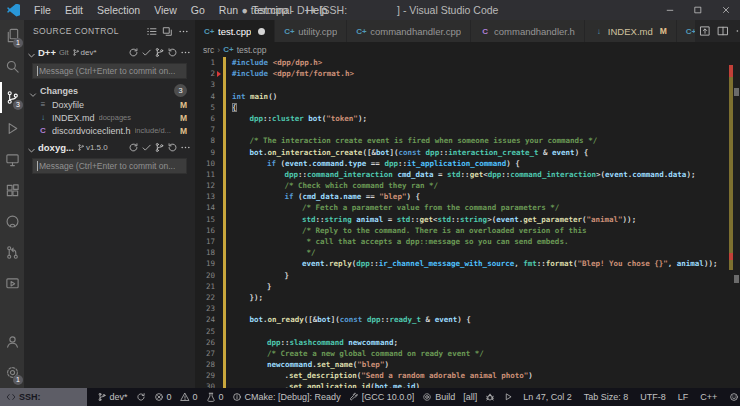 Image resolution: width=740 pixels, height=406 pixels. Describe the element at coordinates (274, 62) in the screenshot. I see `code-text: #include <dpp/dpp.h>` at that location.